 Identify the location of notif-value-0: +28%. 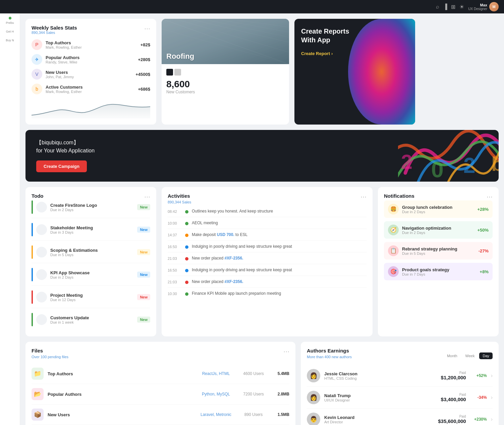
(483, 209).